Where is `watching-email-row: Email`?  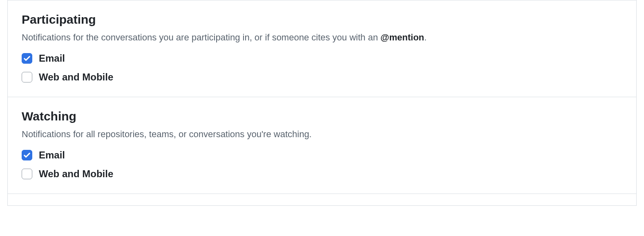
watching-email-row: Email is located at coordinates (322, 155).